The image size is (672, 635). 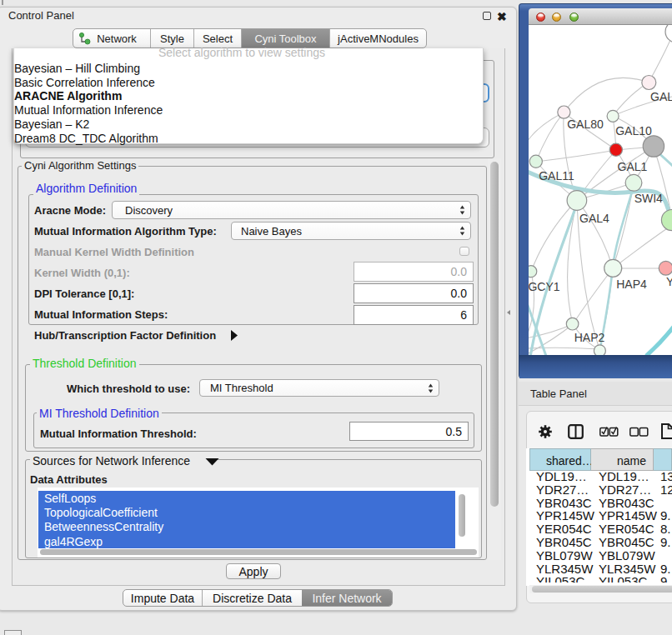 What do you see at coordinates (590, 338) in the screenshot?
I see `svg-text: HAP2` at bounding box center [590, 338].